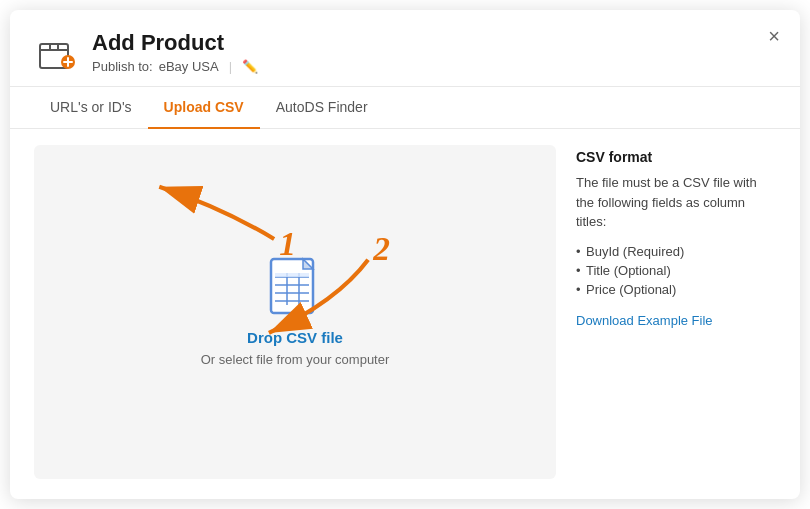 The image size is (810, 509). What do you see at coordinates (676, 290) in the screenshot?
I see `field-price: Price (Optional)` at bounding box center [676, 290].